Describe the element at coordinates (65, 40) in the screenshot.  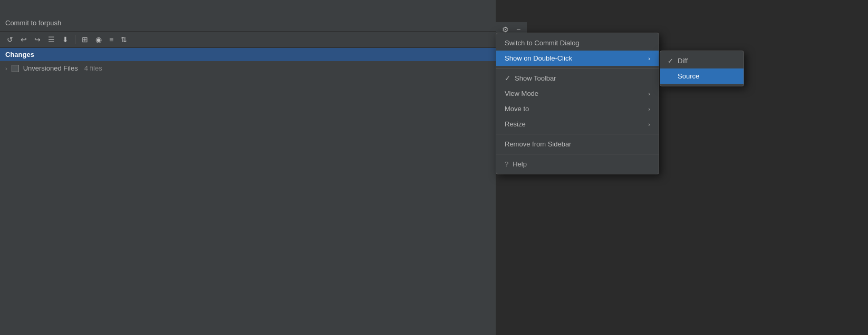
I see `update-button: ⬇` at that location.